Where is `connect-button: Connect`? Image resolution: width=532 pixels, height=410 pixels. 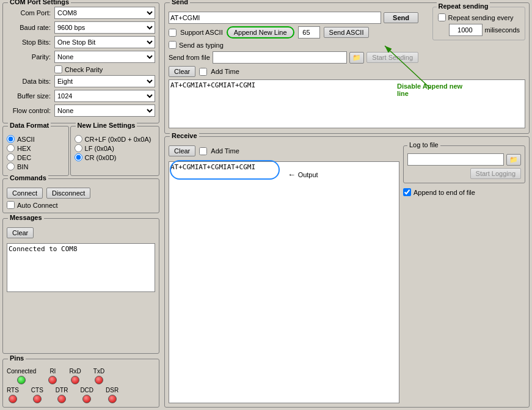
connect-button: Connect is located at coordinates (24, 193).